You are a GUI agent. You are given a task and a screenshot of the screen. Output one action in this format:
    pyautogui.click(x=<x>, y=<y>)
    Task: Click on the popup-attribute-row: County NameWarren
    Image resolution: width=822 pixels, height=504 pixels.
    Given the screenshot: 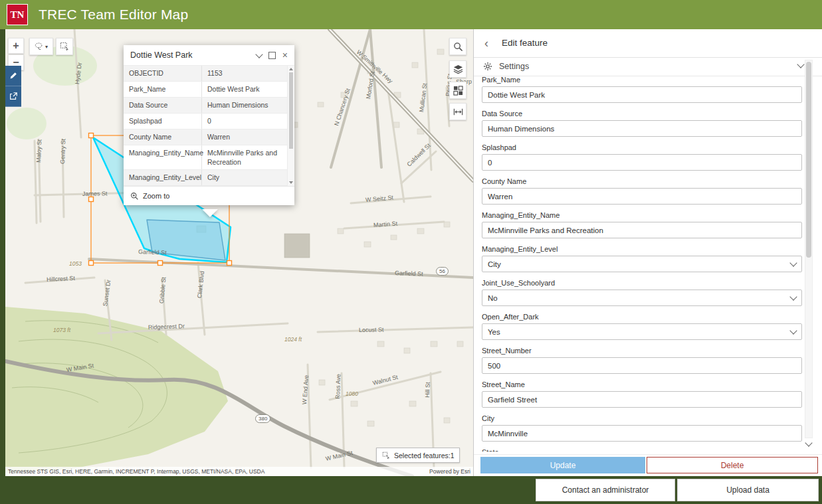 What is the action you would take?
    pyautogui.click(x=209, y=137)
    